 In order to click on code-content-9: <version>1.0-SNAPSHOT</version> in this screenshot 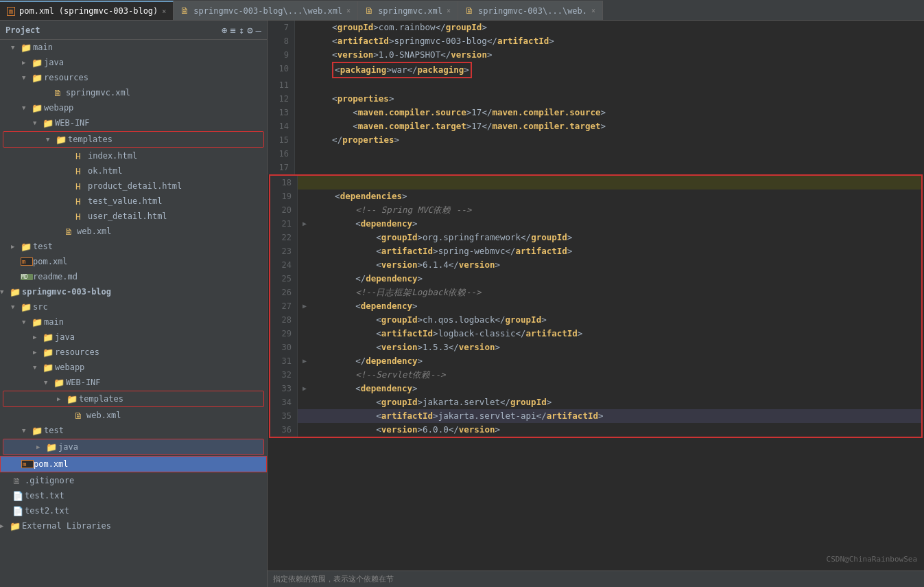, I will do `click(616, 55)`.